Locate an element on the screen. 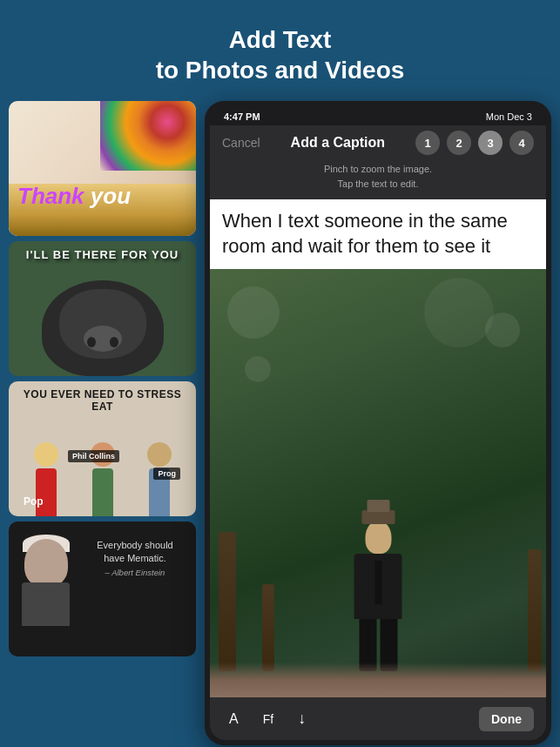 The height and width of the screenshot is (747, 560). prog-label: Prog is located at coordinates (167, 474).